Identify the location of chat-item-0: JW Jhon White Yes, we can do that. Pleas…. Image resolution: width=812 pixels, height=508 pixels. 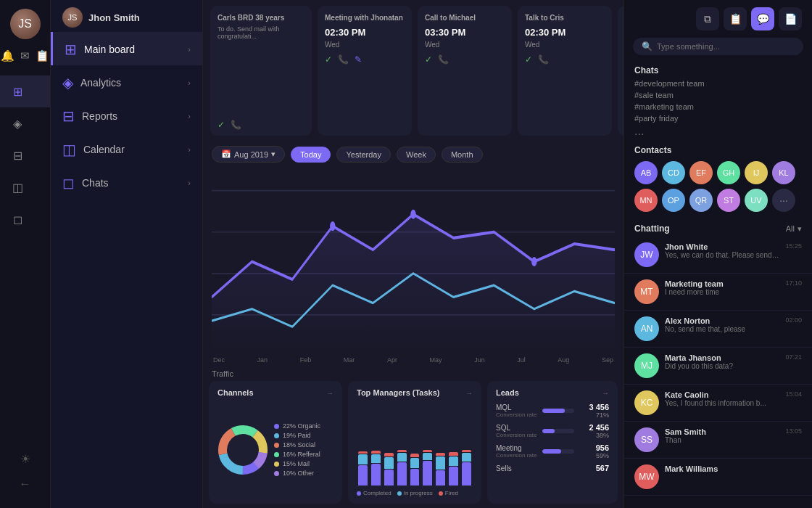
(718, 255).